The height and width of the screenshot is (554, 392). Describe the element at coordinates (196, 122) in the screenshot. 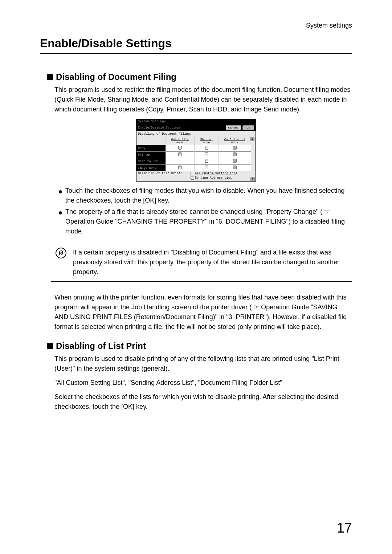

I see `panel-titlebar: System Settings` at that location.